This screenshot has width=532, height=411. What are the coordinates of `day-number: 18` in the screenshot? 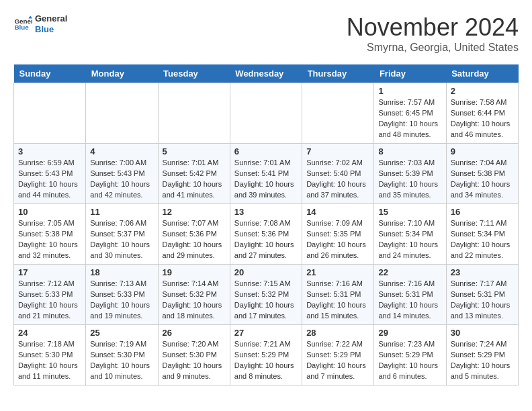 It's located at (122, 273).